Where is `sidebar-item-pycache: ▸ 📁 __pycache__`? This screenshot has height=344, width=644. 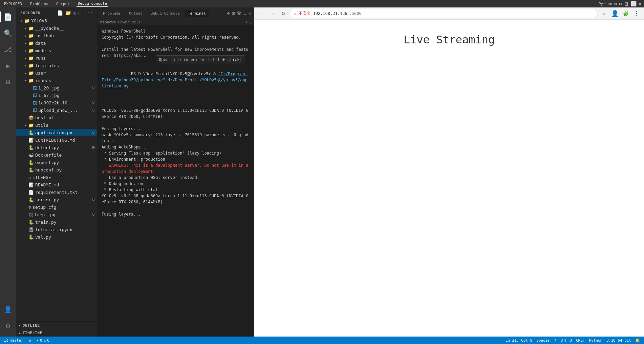
sidebar-item-pycache: ▸ 📁 __pycache__ is located at coordinates (57, 28).